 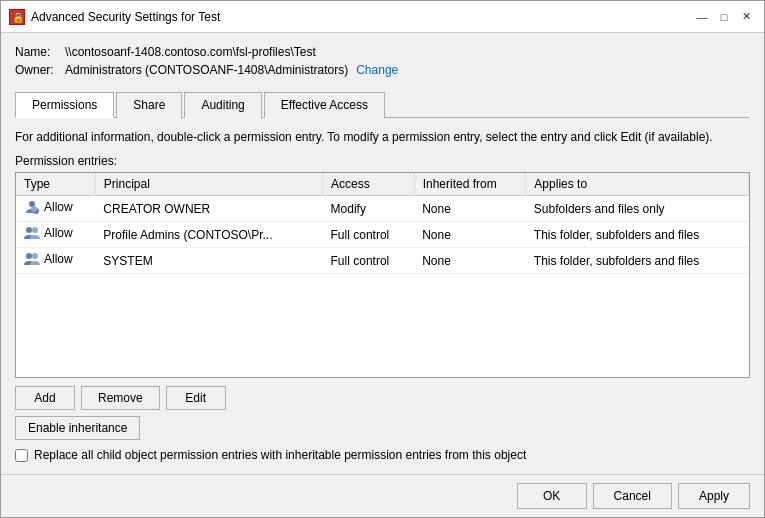 I want to click on tab-permissions: Permissions, so click(x=64, y=105).